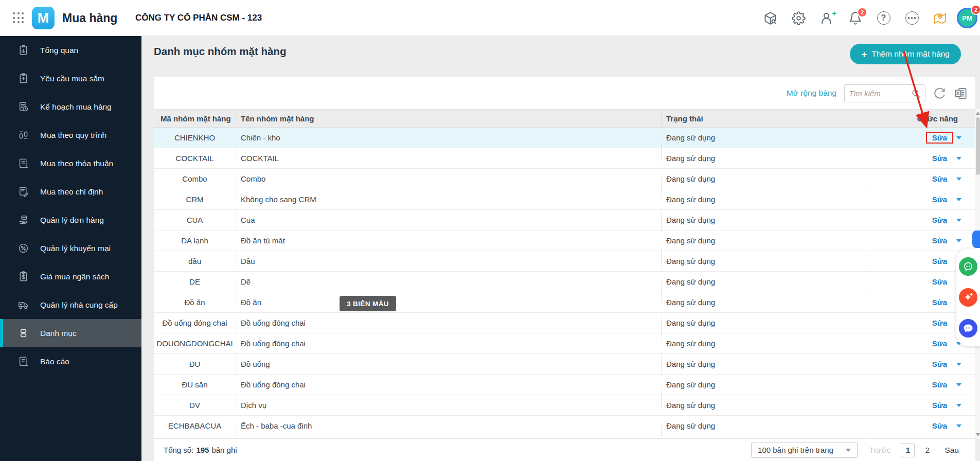 The height and width of the screenshot is (461, 980). I want to click on table-row: ĐUĐồ uốngĐang sử dụngSửa, so click(564, 364).